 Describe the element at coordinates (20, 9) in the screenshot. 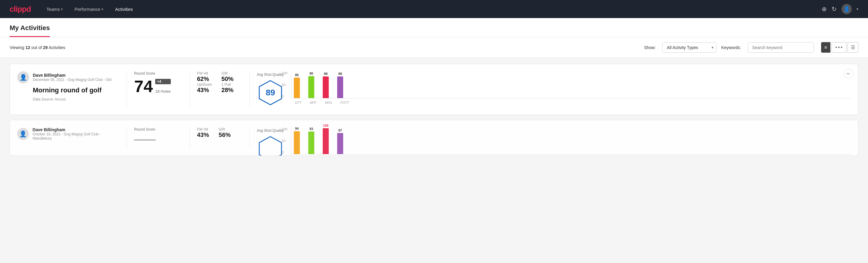

I see `logo: clippd` at that location.